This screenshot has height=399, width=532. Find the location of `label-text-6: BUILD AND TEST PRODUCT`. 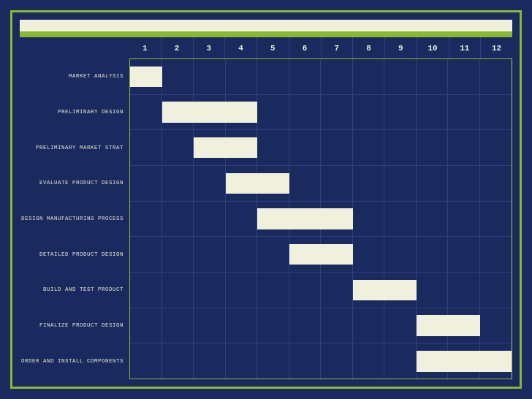

label-text-6: BUILD AND TEST PRODUCT is located at coordinates (83, 290).